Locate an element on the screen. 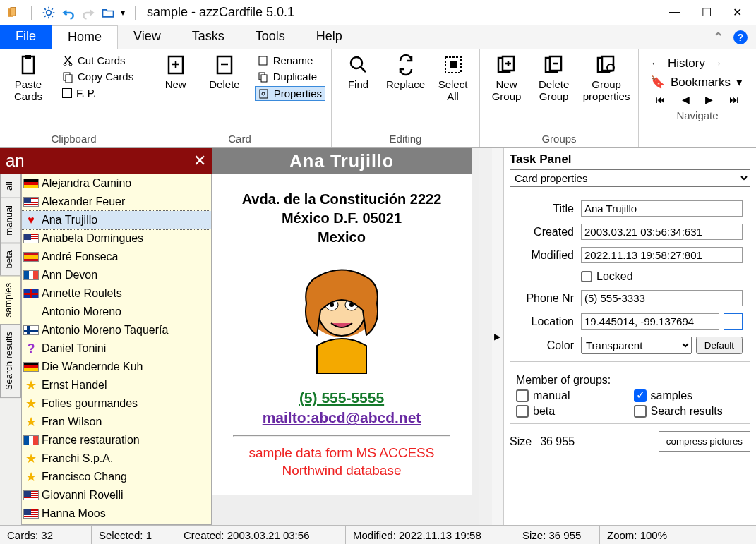  list-item: Antonio Moreno Taquería is located at coordinates (116, 330).